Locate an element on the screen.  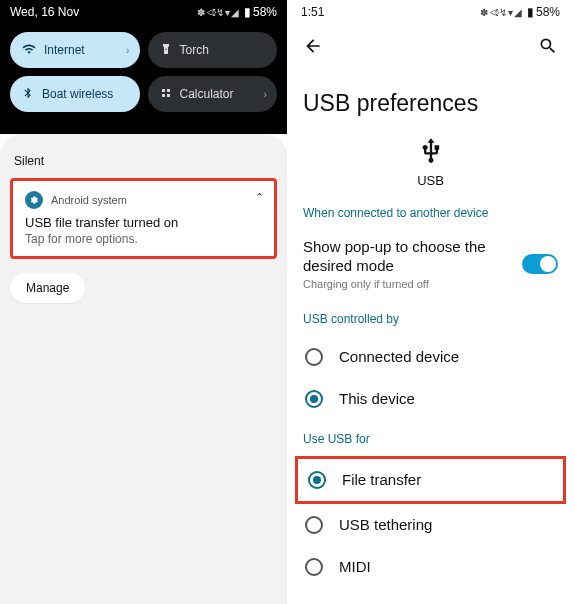
back-arrow-icon is located at coordinates (313, 46).